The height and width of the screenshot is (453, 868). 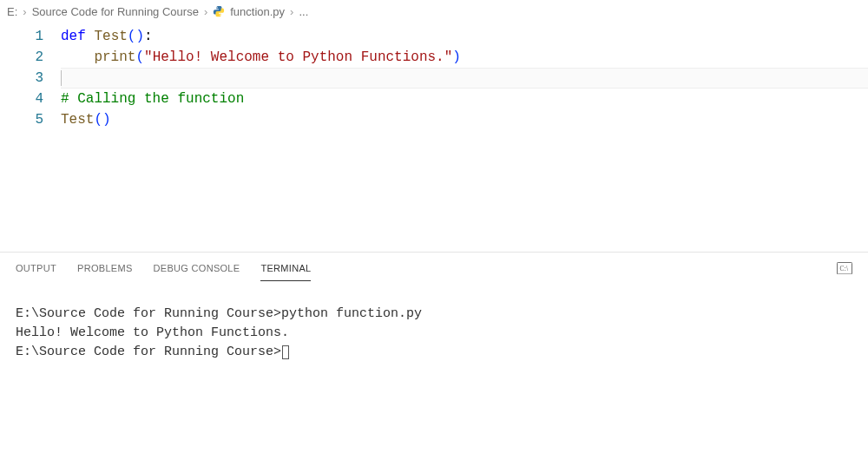 I want to click on terminal-cursor, so click(x=286, y=352).